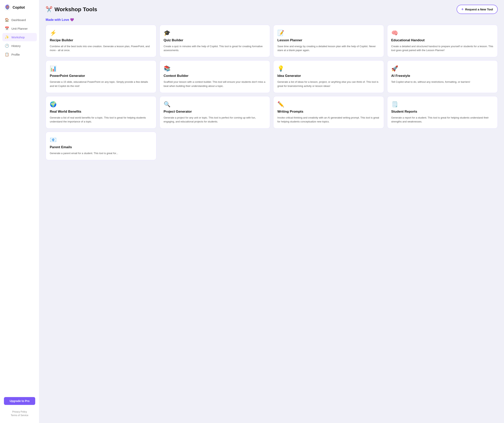 This screenshot has width=504, height=423. Describe the element at coordinates (215, 69) in the screenshot. I see `tool-icon-context-builder: 📚` at that location.